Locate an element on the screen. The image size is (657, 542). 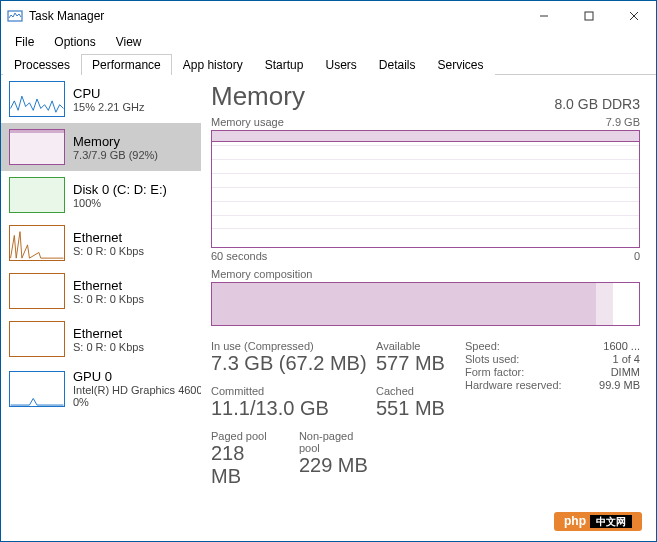
memory-composition-graph is located at coordinates (426, 304).